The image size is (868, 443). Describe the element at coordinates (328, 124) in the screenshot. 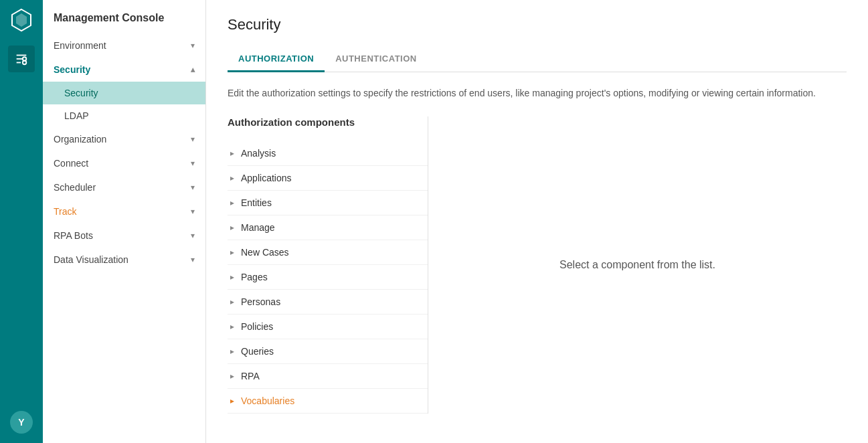

I see `components-section-title: Authorization components` at that location.